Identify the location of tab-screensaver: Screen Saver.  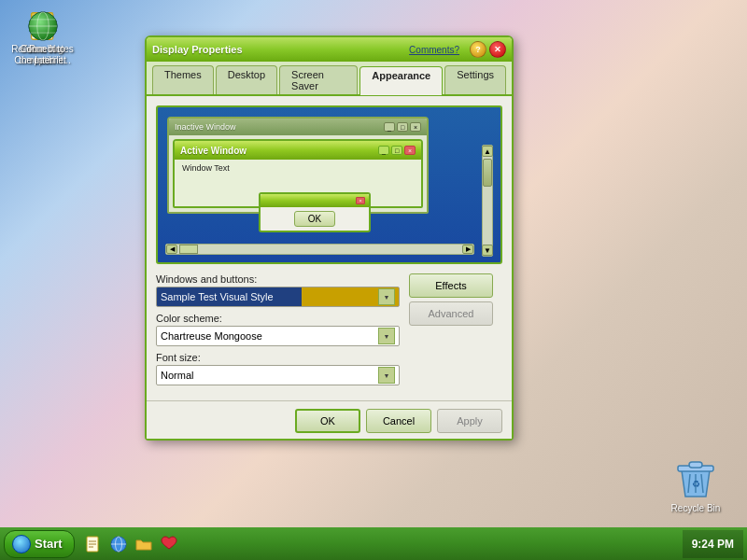
(318, 80).